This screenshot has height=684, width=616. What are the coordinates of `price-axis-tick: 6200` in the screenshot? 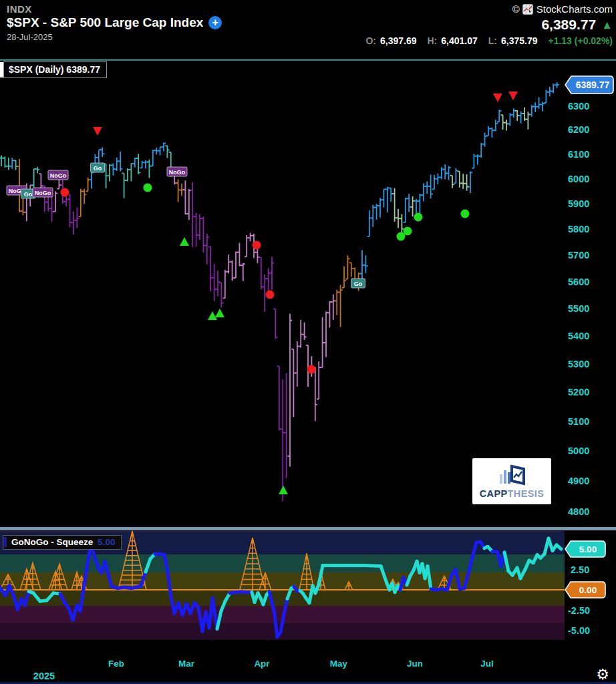 It's located at (579, 130).